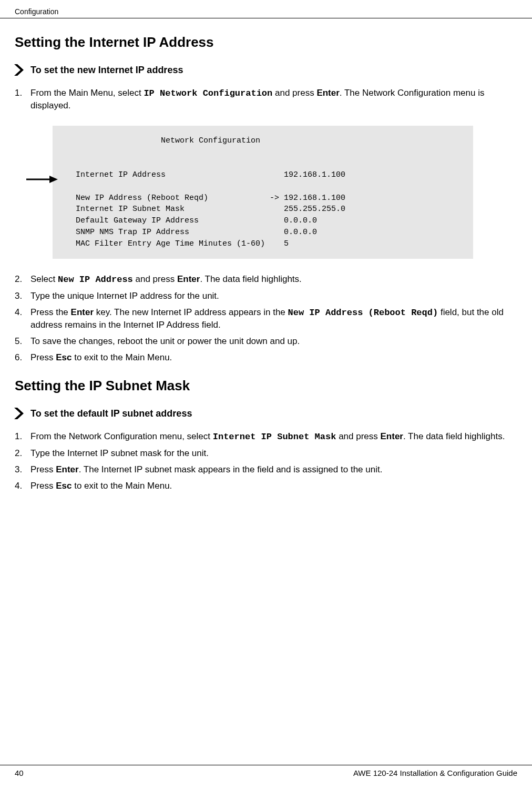  I want to click on procedure-heading-1: To set the new Internet IP address, so click(107, 70).